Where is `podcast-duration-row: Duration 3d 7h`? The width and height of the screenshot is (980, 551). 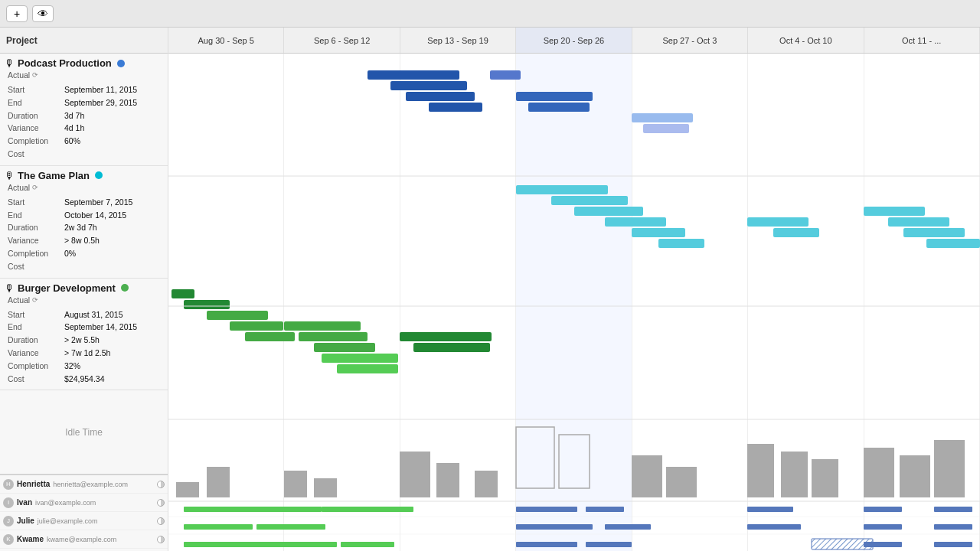
podcast-duration-row: Duration 3d 7h is located at coordinates (86, 116).